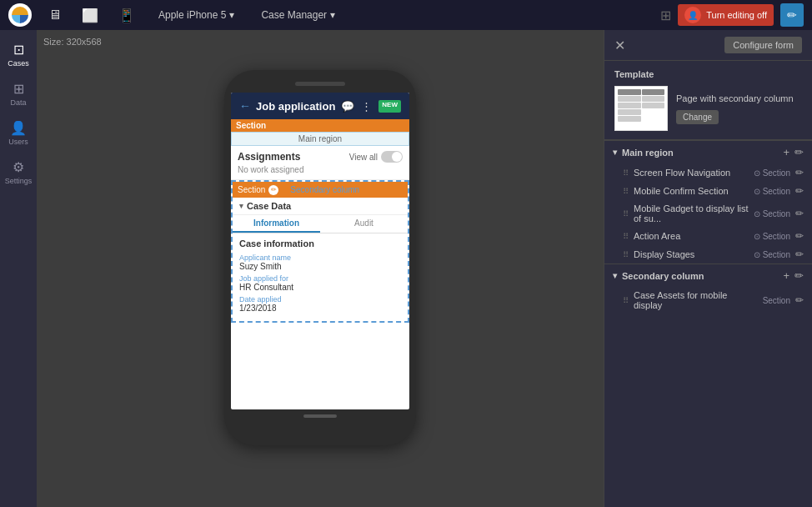 The height and width of the screenshot is (507, 812). I want to click on drag-handle-icon-5: ⠿, so click(625, 300).